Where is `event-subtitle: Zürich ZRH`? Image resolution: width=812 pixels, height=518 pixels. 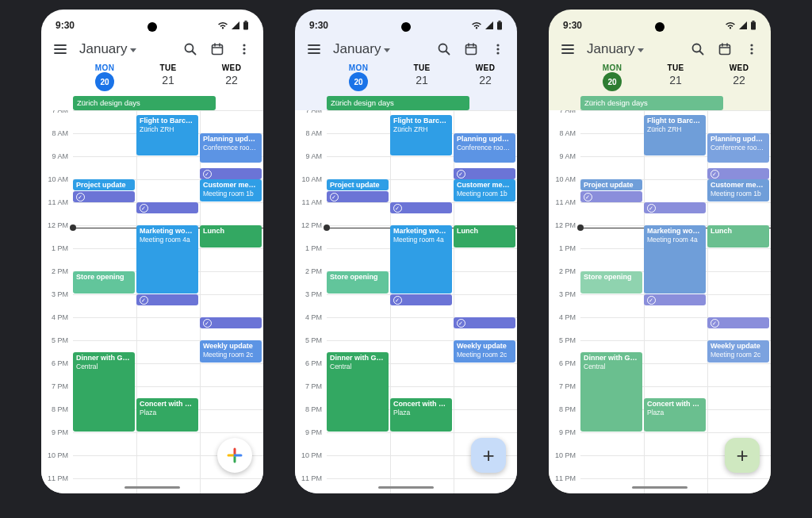
event-subtitle: Zürich ZRH is located at coordinates (421, 130).